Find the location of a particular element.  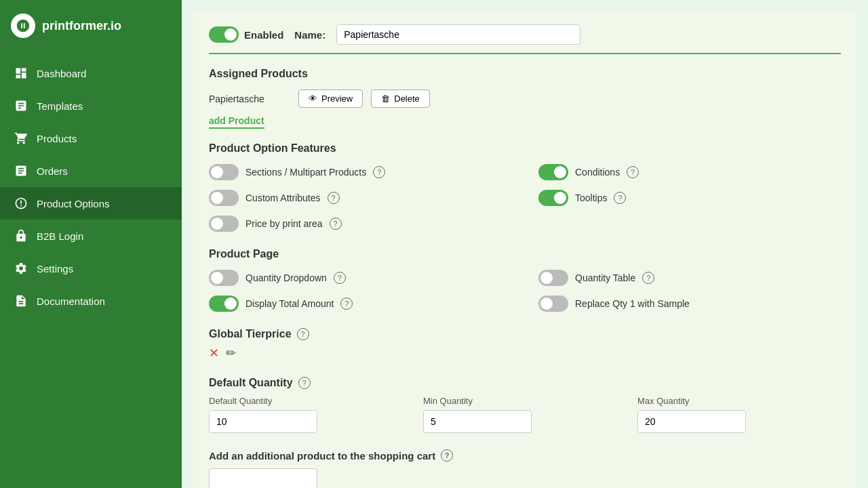

qty-dropdown-help-icon: ? is located at coordinates (340, 278).